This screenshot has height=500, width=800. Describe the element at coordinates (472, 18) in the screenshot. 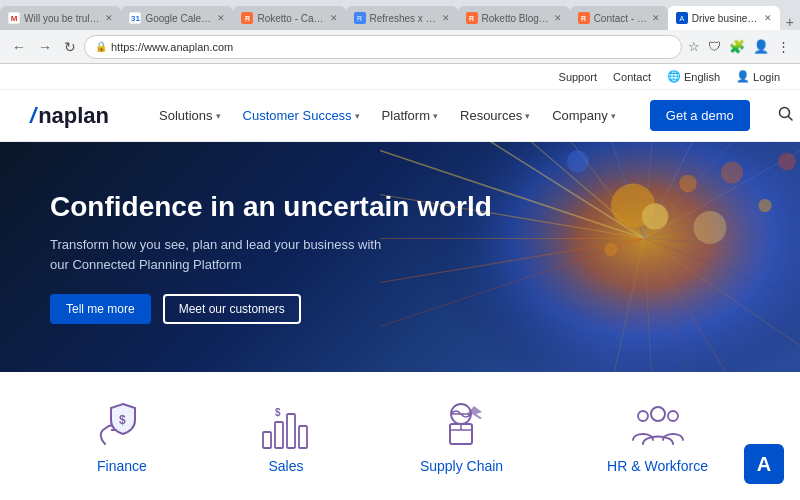

I see `tab-favicon-roketto-blog: R` at that location.